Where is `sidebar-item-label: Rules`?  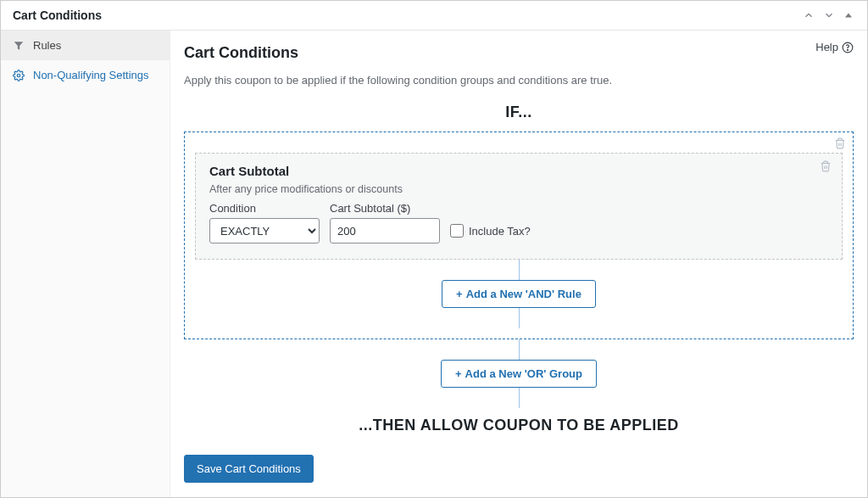
sidebar-item-label: Rules is located at coordinates (47, 46).